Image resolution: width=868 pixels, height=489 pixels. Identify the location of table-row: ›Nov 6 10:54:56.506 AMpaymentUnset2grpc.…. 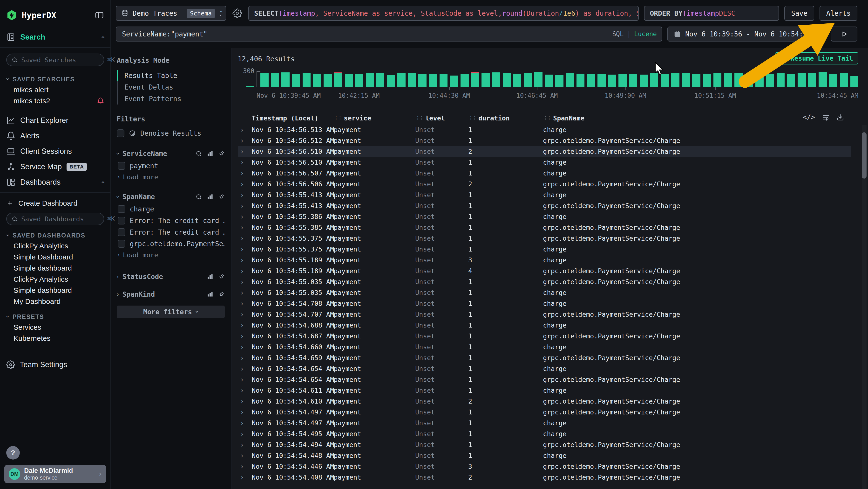
(545, 184).